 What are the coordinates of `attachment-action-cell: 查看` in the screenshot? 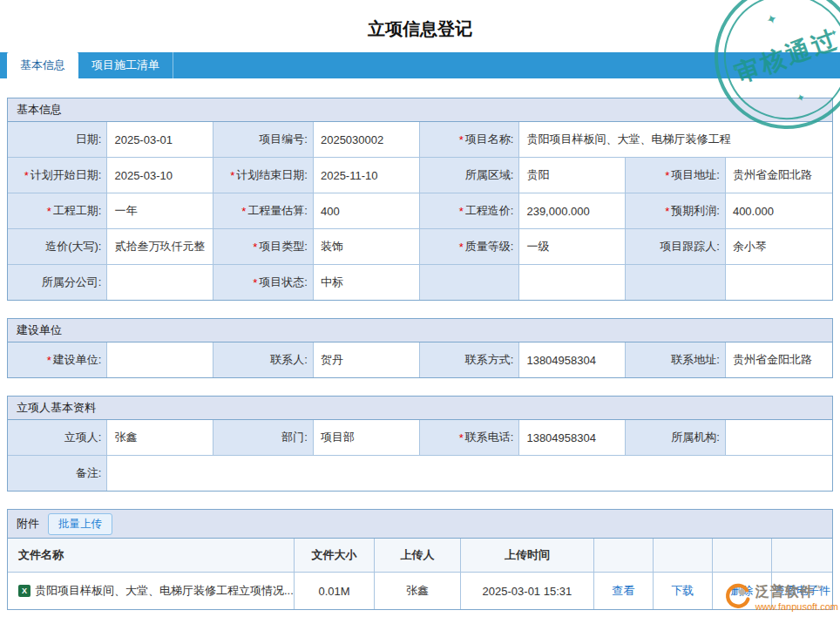 It's located at (624, 591).